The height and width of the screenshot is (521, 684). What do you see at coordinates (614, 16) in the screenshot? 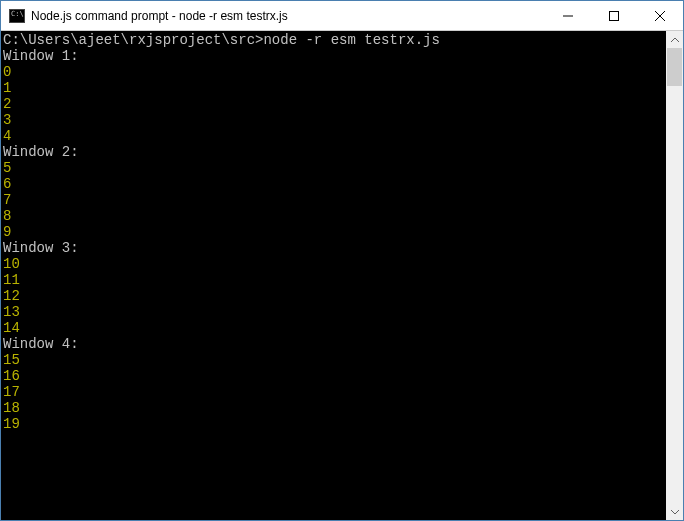
I see `maximize-icon` at bounding box center [614, 16].